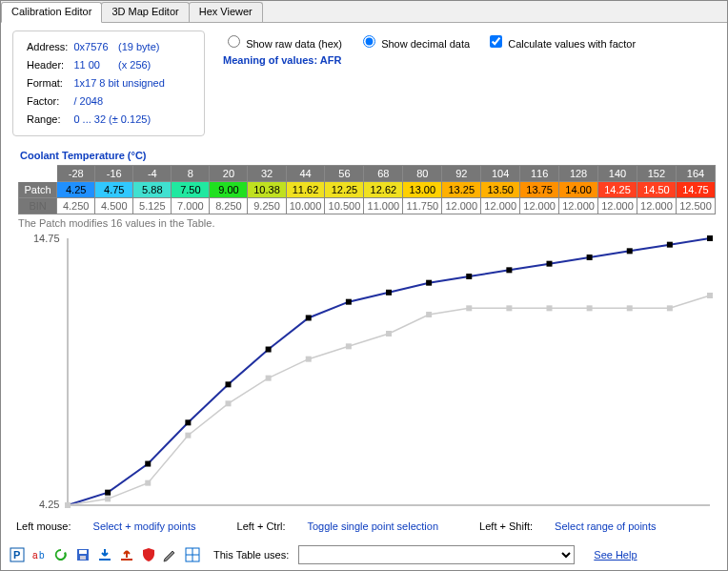 The width and height of the screenshot is (728, 571). What do you see at coordinates (76, 191) in the screenshot?
I see `patch-cell: 4.25` at bounding box center [76, 191].